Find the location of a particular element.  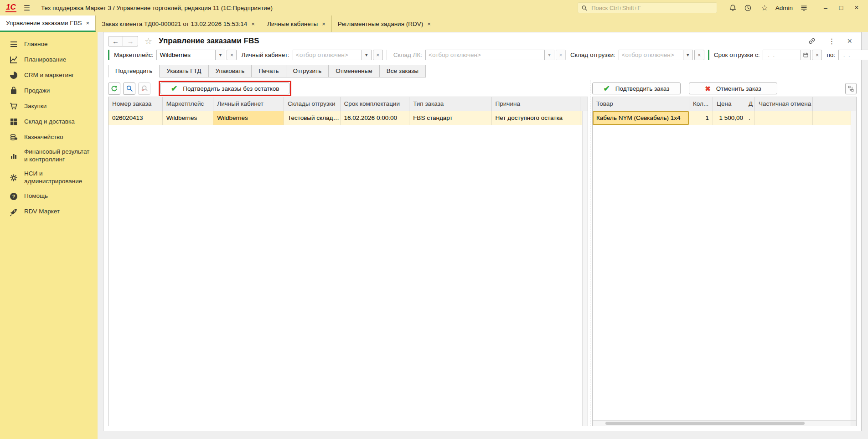

sidebar-item-kaznacheystvo: Казначейство is located at coordinates (49, 137).